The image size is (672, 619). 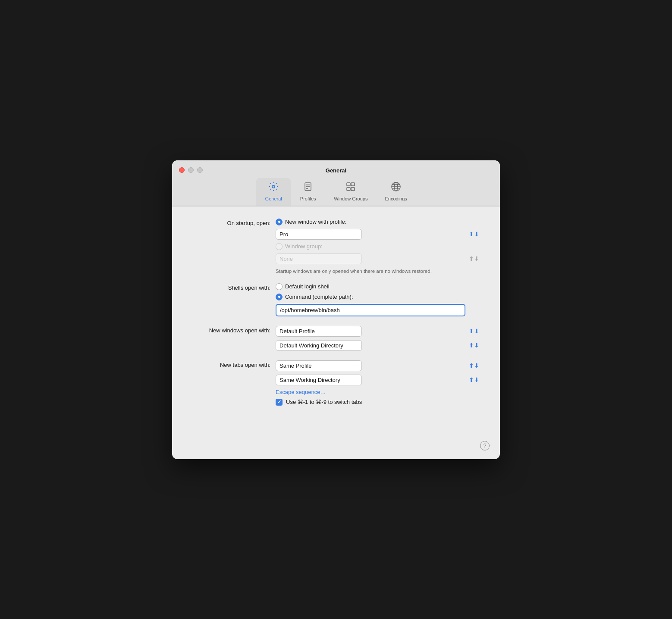 I want to click on new-windows-dir-select: Default Working Directory, so click(x=319, y=346).